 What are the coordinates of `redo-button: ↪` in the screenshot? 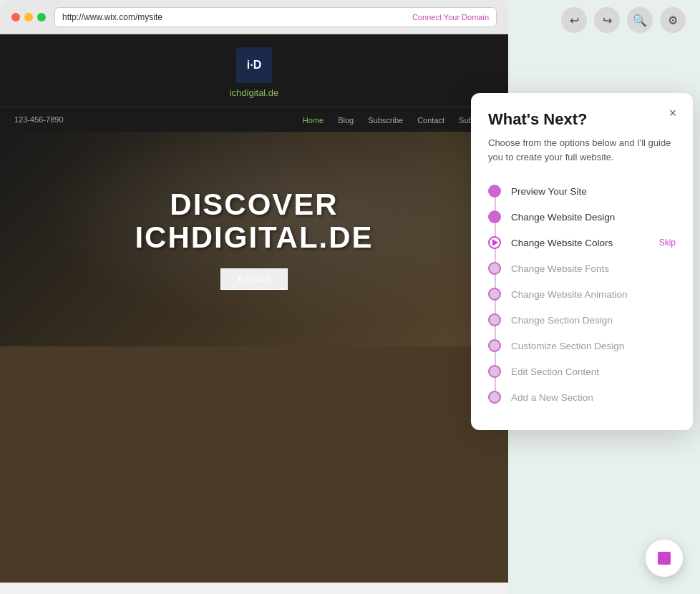 It's located at (607, 20).